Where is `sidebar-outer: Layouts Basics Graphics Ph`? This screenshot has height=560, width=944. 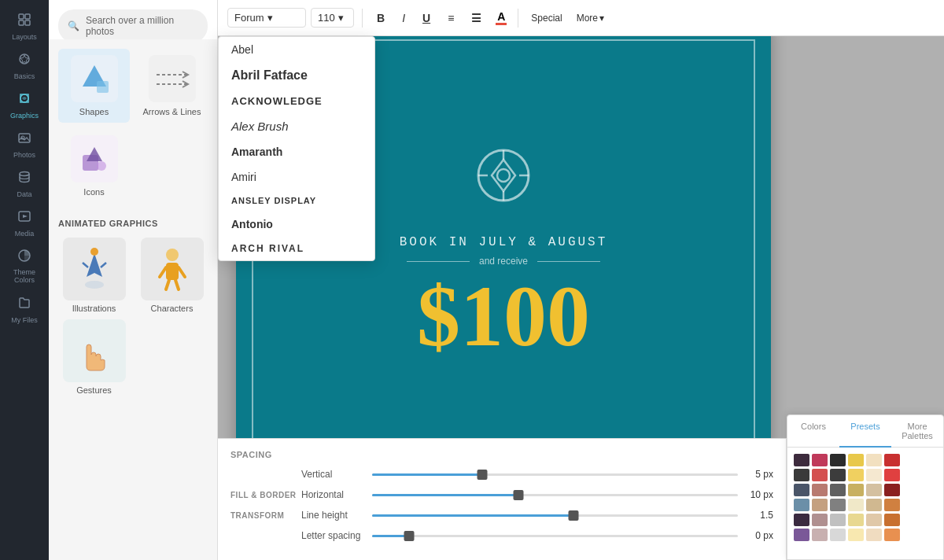
sidebar-outer: Layouts Basics Graphics Ph is located at coordinates (24, 280).